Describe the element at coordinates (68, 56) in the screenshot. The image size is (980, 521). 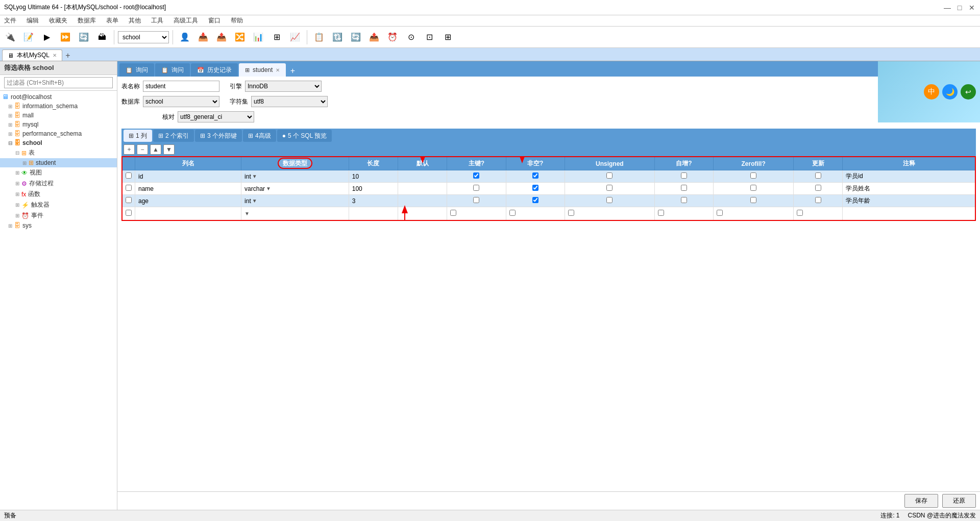
I see `add-connection-btn: +` at that location.